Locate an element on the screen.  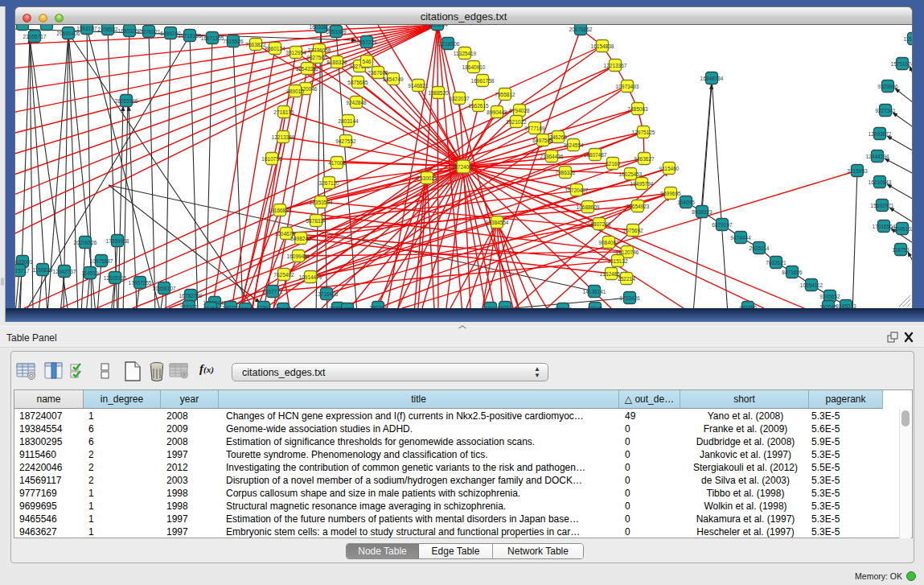
svg-text: 13218506 is located at coordinates (449, 43).